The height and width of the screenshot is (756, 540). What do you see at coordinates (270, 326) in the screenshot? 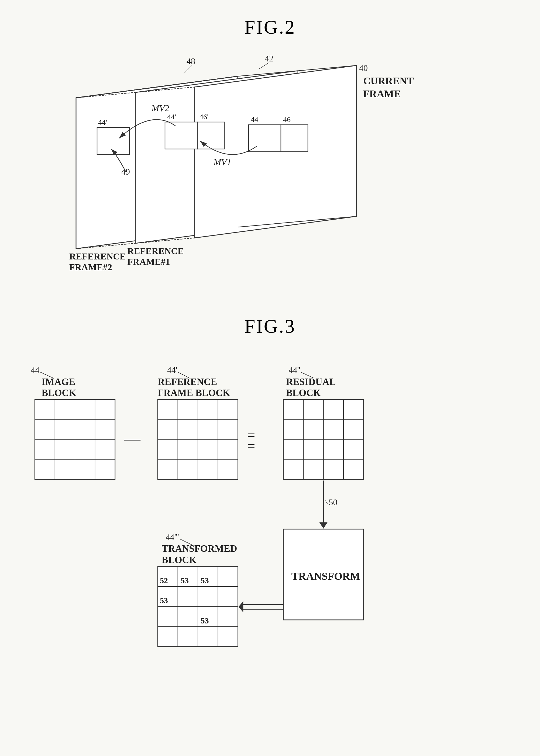
I see `fig3-title: FIG.3` at bounding box center [270, 326].